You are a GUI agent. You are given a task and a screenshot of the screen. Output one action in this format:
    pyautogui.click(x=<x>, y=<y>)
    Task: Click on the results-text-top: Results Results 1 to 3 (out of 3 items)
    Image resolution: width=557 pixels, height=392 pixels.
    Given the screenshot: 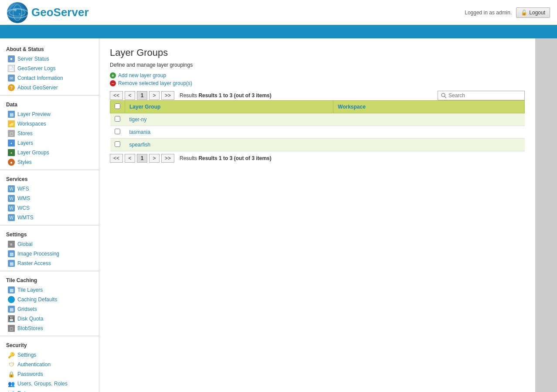 What is the action you would take?
    pyautogui.click(x=226, y=95)
    